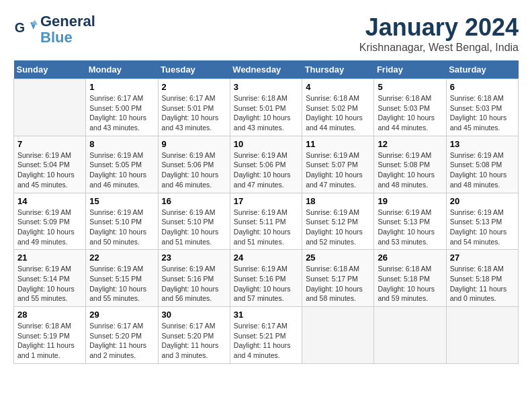  I want to click on day-info: Sunrise: 6:19 AM Sunset: 5:09 PM Dayligh…, so click(50, 227).